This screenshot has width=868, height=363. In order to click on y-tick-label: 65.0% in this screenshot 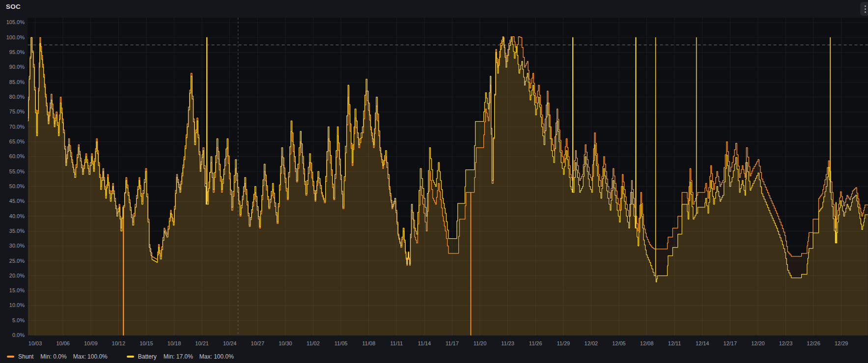, I will do `click(17, 141)`.